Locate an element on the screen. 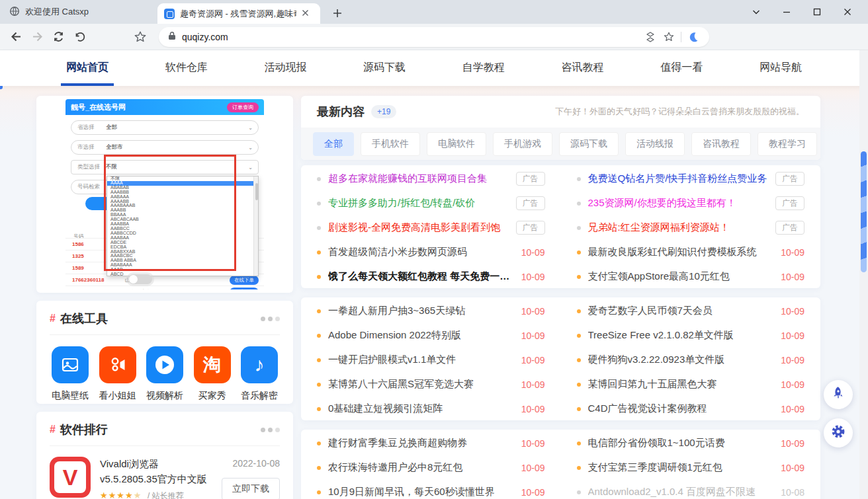  back-to-top-button is located at coordinates (838, 395).